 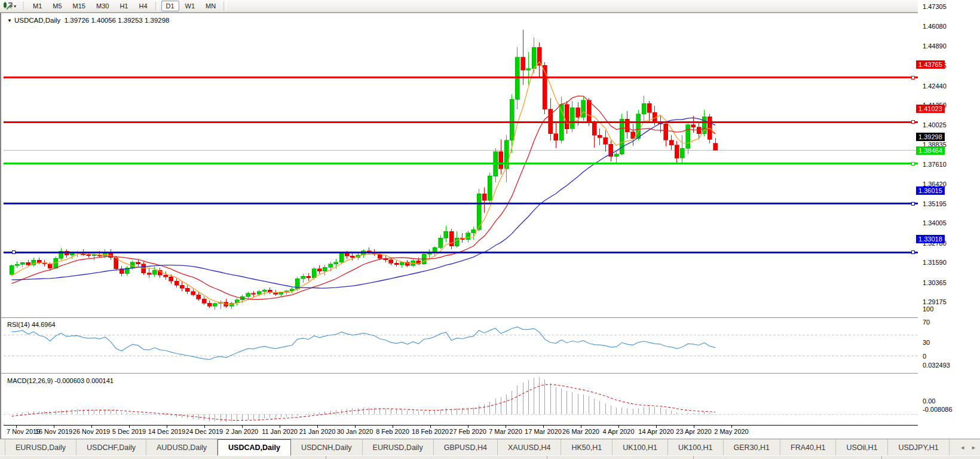 I want to click on date-axis-label: 26 Nov 2019, so click(x=91, y=432).